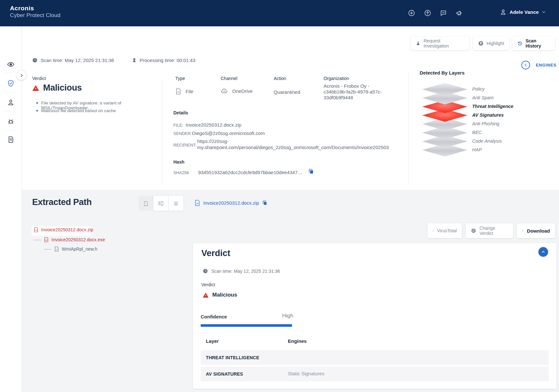  I want to click on verdict-summary-value-row: Malicious, so click(57, 88).